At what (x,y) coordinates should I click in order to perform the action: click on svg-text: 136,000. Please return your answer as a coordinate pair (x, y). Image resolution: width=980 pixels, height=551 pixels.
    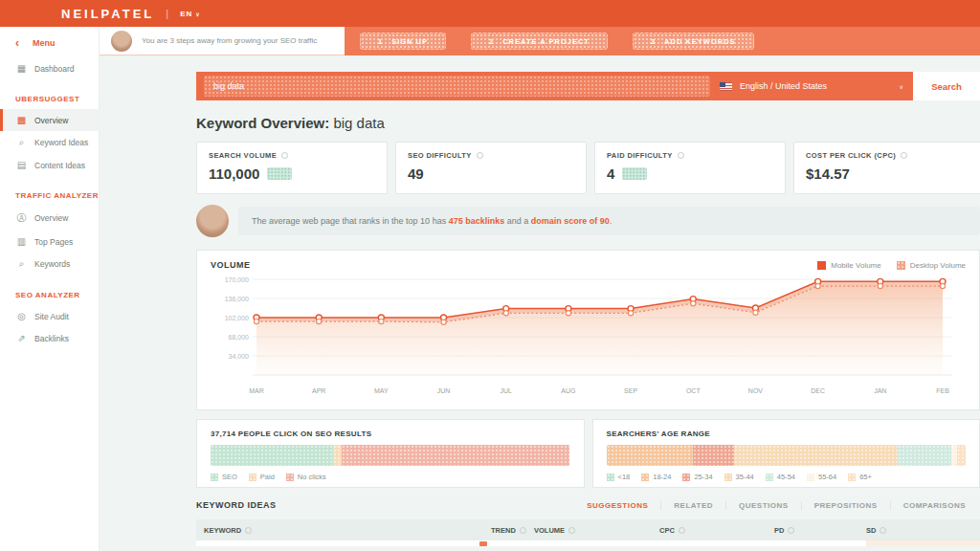
    Looking at the image, I should click on (237, 298).